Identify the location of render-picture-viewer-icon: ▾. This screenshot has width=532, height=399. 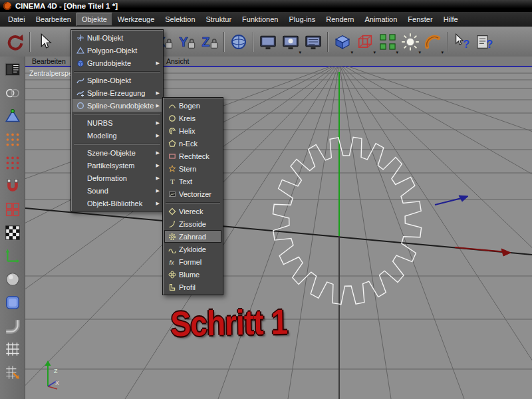
(291, 42).